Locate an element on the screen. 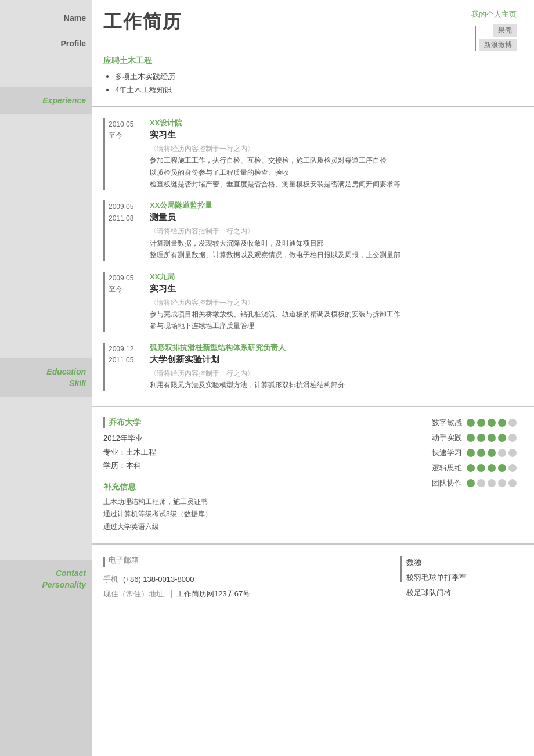  edu-degree: 学历：本科 is located at coordinates (240, 466).